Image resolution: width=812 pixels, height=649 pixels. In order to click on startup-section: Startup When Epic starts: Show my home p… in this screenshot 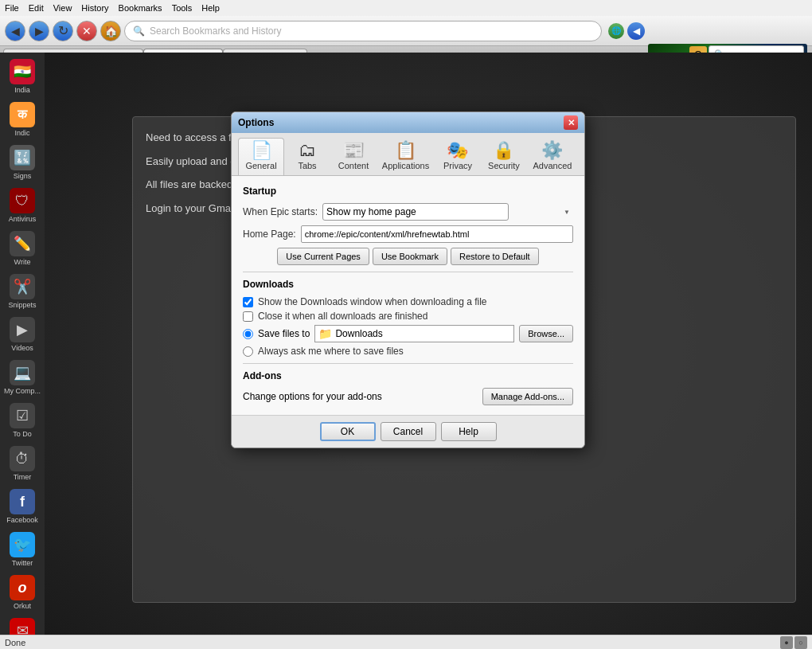, I will do `click(408, 203)`.